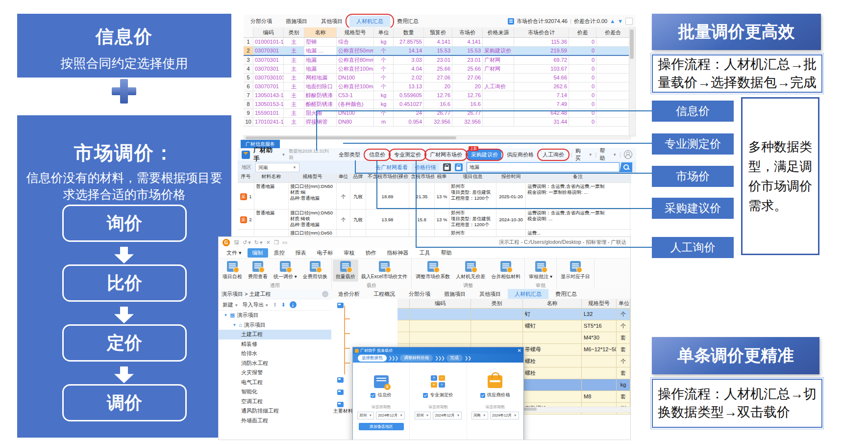 Image resolution: width=868 pixels, height=444 pixels. What do you see at coordinates (285, 271) in the screenshot?
I see `ribbon-button-统一调价: 统一调价 ▾` at bounding box center [285, 271].